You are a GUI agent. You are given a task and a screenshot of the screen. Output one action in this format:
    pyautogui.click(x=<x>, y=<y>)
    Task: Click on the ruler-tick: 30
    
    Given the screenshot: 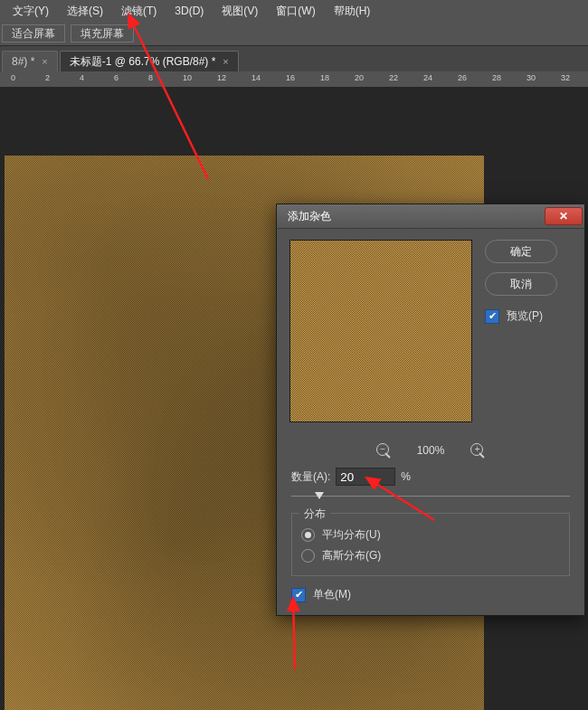 What is the action you would take?
    pyautogui.click(x=531, y=78)
    